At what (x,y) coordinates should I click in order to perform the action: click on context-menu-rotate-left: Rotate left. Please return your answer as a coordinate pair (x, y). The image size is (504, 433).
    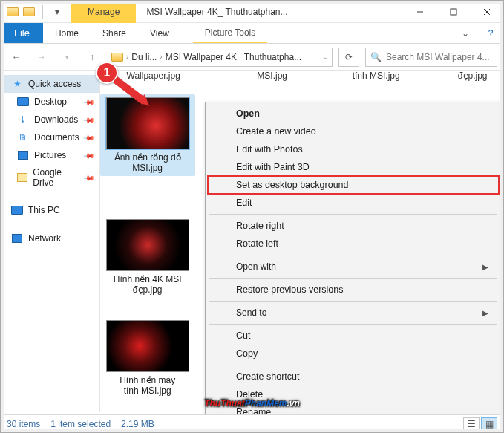
    Looking at the image, I should click on (353, 244).